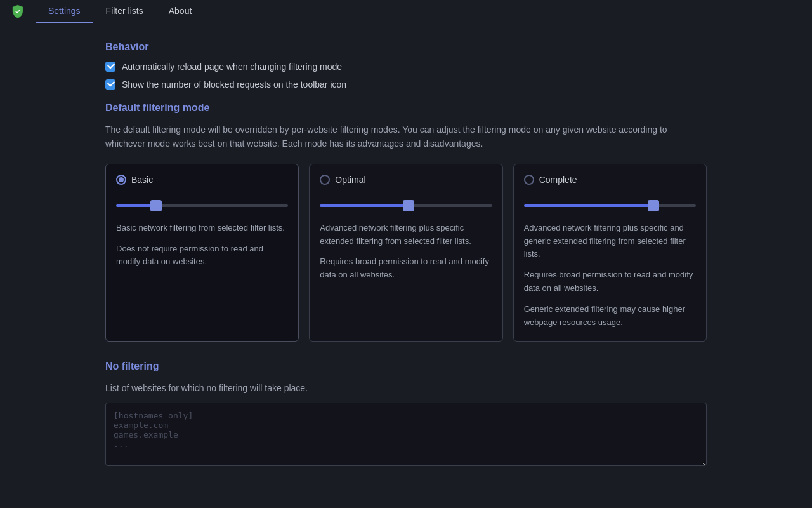 This screenshot has width=812, height=508. What do you see at coordinates (202, 180) in the screenshot?
I see `mode-card-basic-header: Basic` at bounding box center [202, 180].